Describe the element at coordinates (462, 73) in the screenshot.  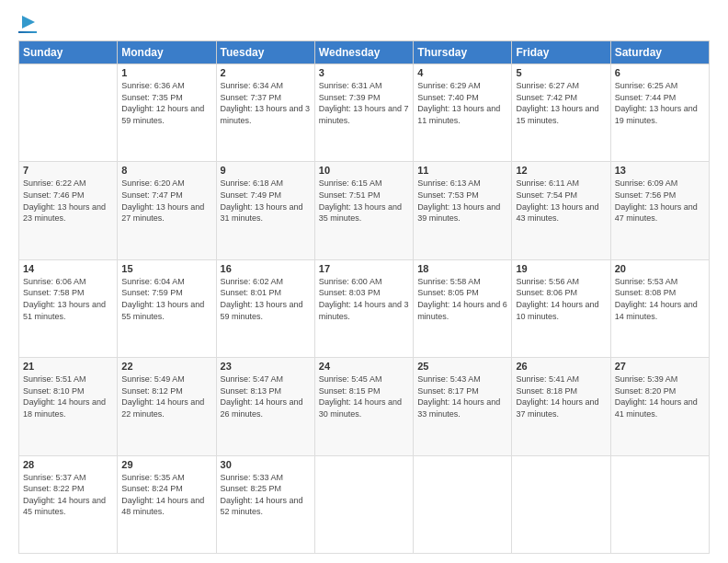
I see `day-number: 4` at that location.